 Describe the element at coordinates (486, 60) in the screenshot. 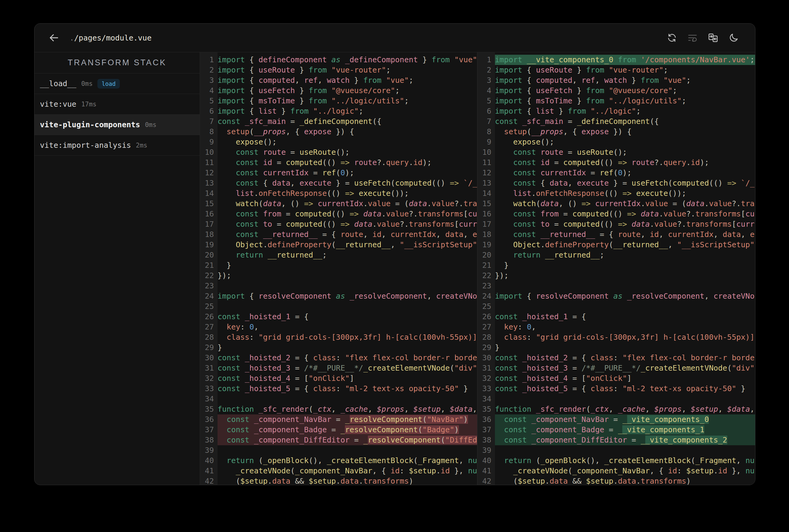

I see `line-number: 1` at that location.